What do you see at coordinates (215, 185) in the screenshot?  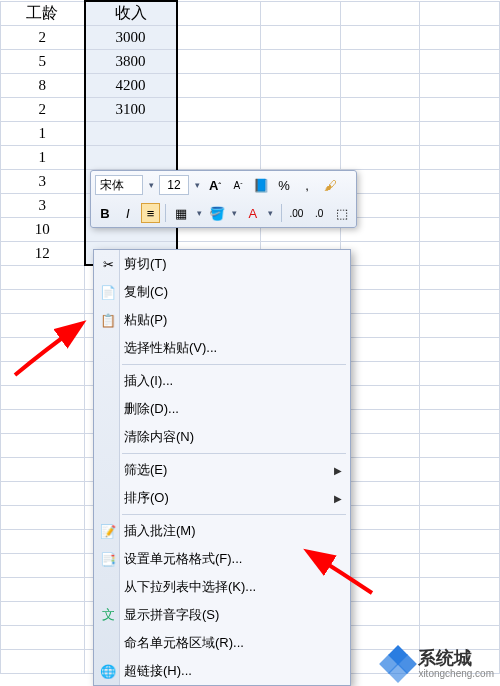 I see `increase-font-button: Aˆ` at bounding box center [215, 185].